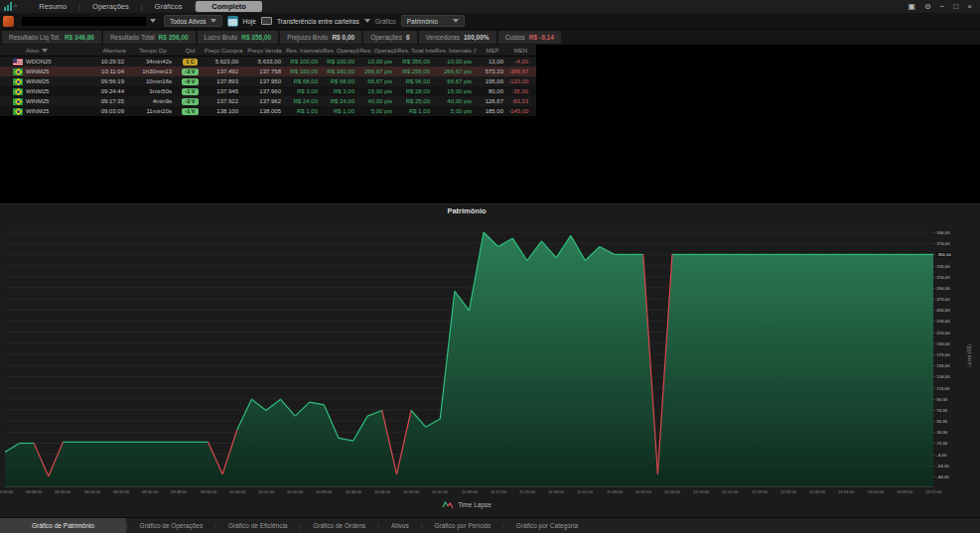 Image resolution: width=980 pixels, height=533 pixels. What do you see at coordinates (153, 81) in the screenshot?
I see `tempo-op-cell: 10min16s` at bounding box center [153, 81].